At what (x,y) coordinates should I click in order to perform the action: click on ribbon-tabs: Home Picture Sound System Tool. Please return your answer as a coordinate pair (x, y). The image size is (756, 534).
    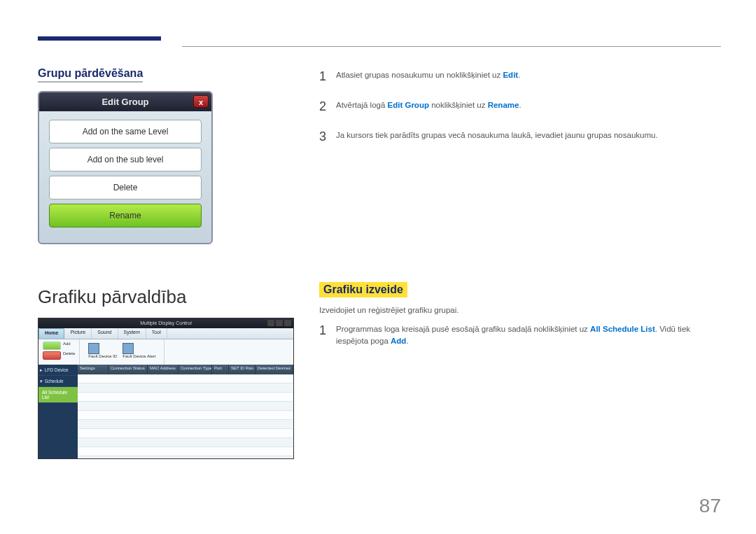
    Looking at the image, I should click on (166, 334).